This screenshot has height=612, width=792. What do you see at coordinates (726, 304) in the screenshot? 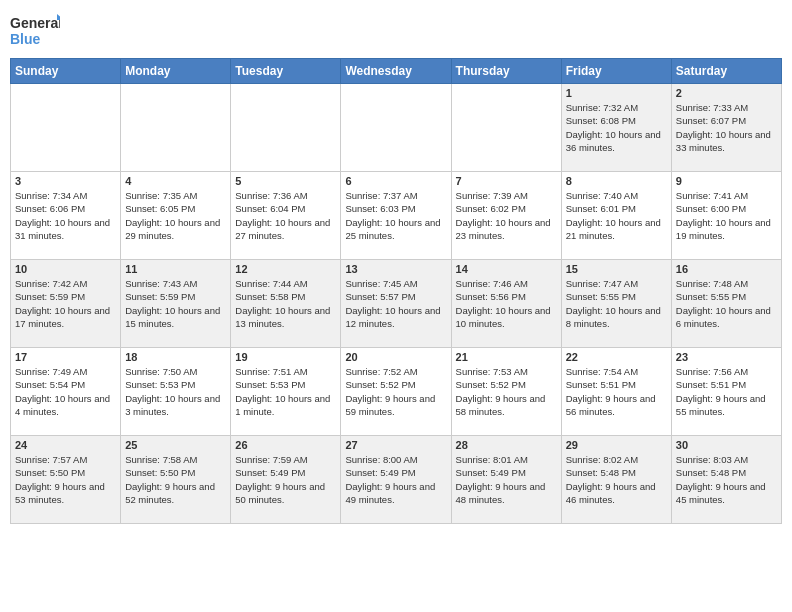
I see `cell-details: Sunrise: 7:48 AM Sunset: 5:55 PM Dayligh…` at bounding box center [726, 304].